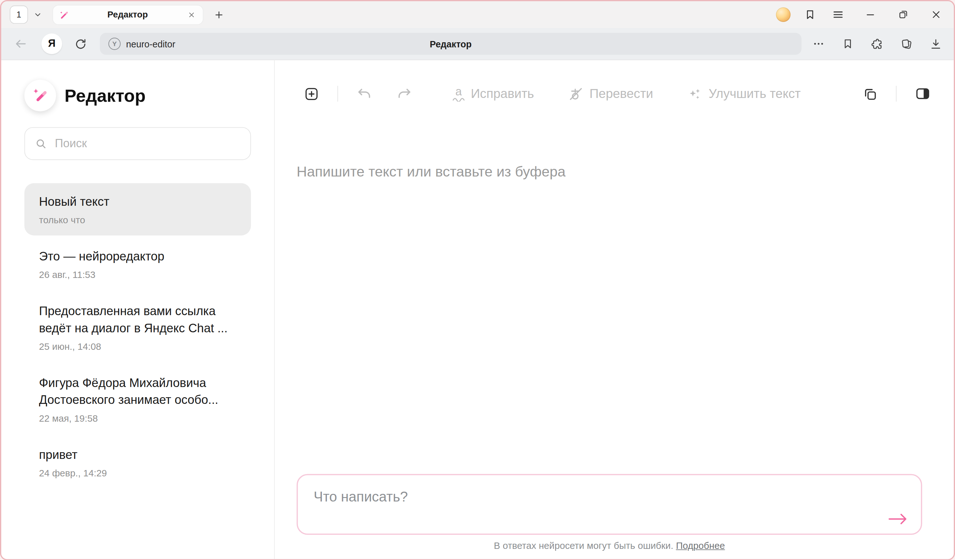  What do you see at coordinates (138, 264) in the screenshot?
I see `list-item: Это — нейроредактор 26 авг., 11:53` at bounding box center [138, 264].